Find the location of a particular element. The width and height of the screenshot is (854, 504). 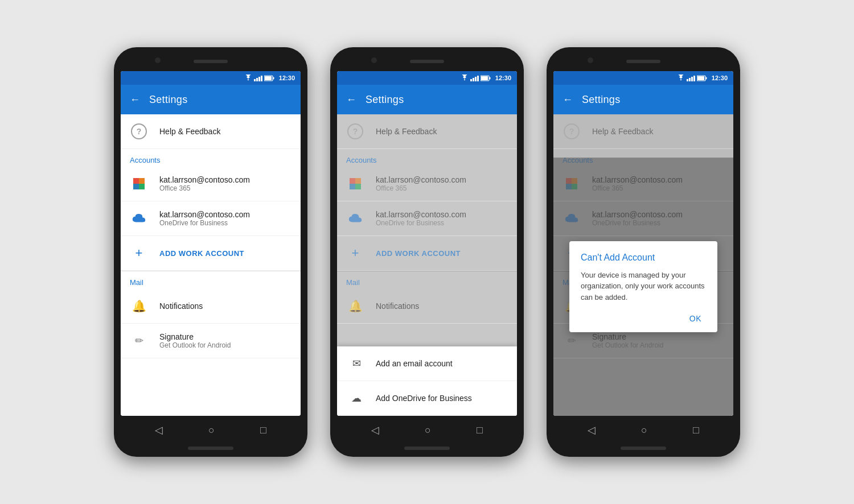

phone3-time: 12:30 is located at coordinates (720, 78).